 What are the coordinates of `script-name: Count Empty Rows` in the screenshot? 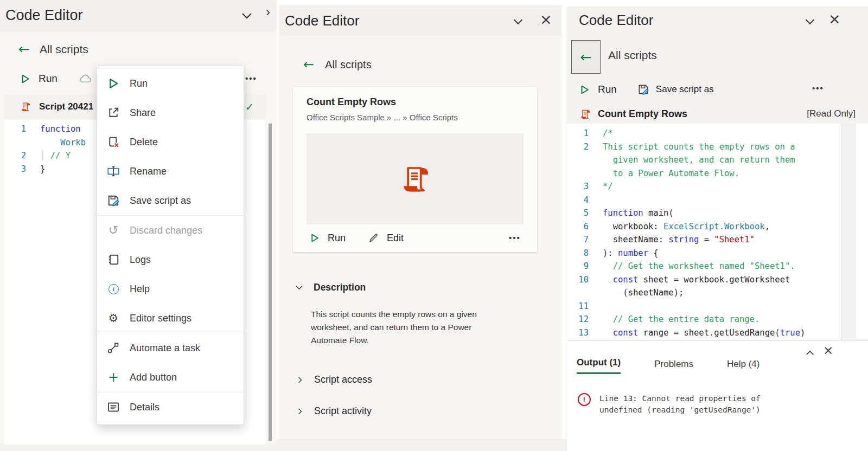 It's located at (642, 114).